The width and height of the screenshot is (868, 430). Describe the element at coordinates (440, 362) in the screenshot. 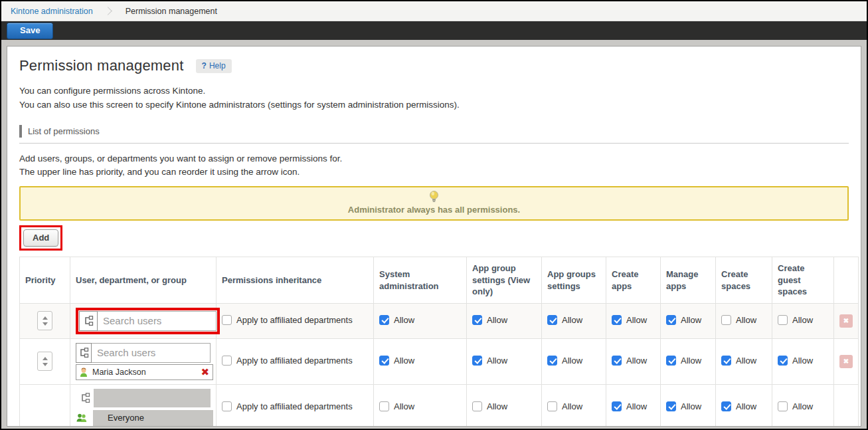

I see `permission-row-2: Maria Jackson Apply to affiliated depart…` at that location.